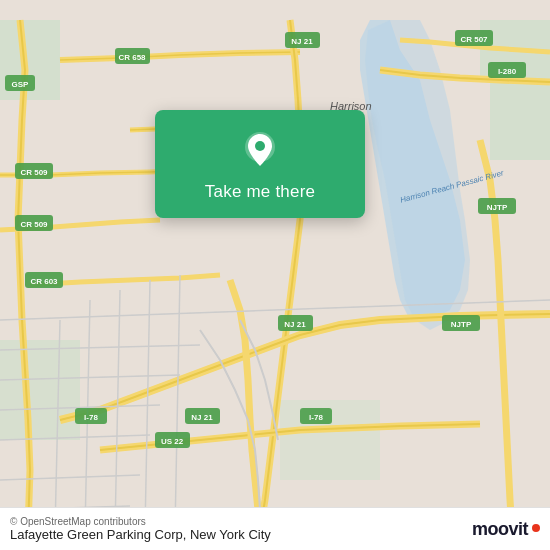 This screenshot has height=550, width=550. What do you see at coordinates (474, 40) in the screenshot?
I see `svg-text: CR 507` at bounding box center [474, 40].